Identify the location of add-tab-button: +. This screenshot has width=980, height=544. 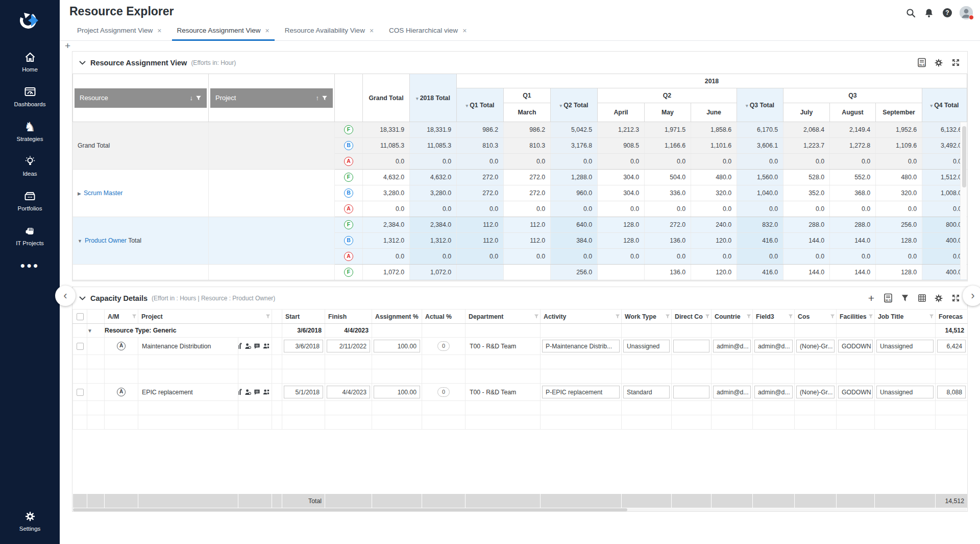
(67, 46).